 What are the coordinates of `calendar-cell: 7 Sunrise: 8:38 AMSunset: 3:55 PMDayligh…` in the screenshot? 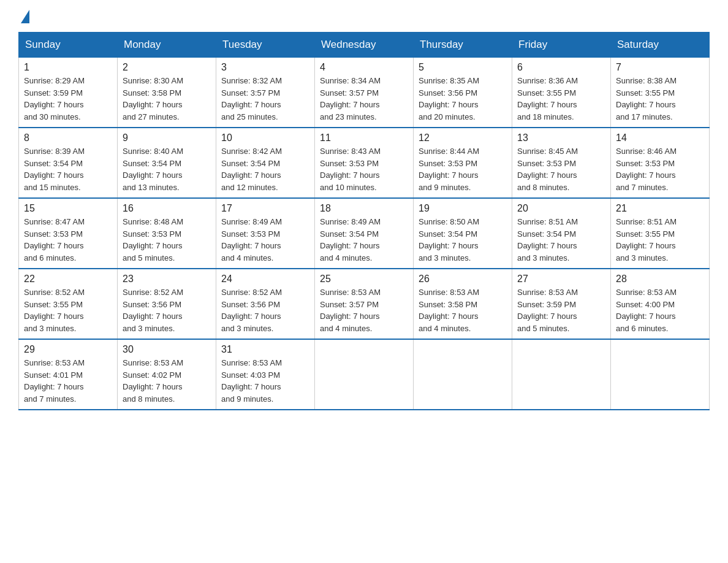 It's located at (661, 93).